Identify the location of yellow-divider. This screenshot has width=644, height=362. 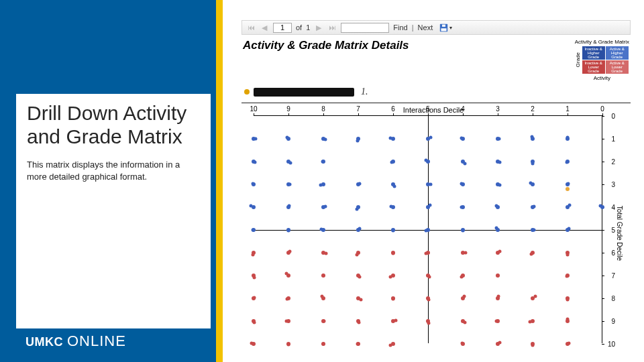
(219, 181).